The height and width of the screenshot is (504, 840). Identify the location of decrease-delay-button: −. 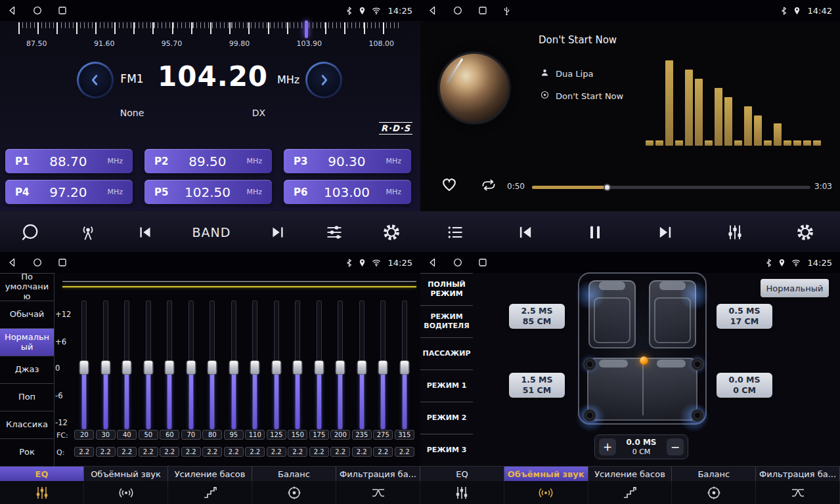
(675, 447).